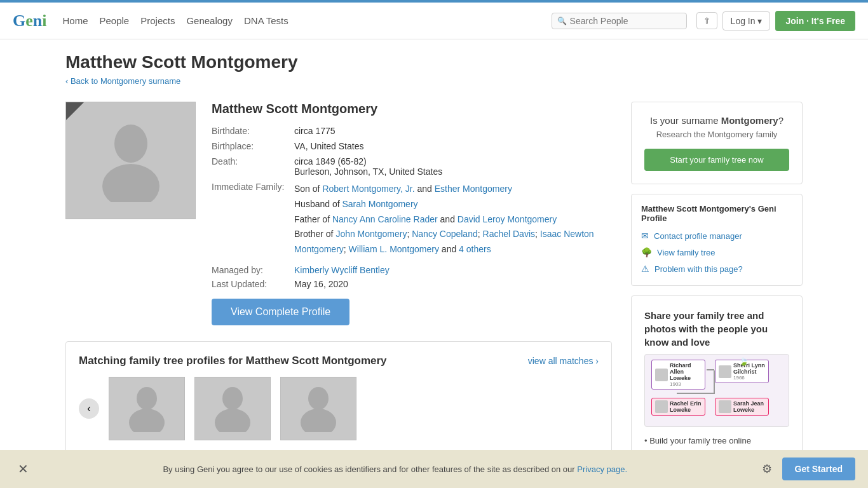 The width and height of the screenshot is (868, 488). What do you see at coordinates (412, 109) in the screenshot?
I see `profile-name: Matthew Scott Montgomery` at bounding box center [412, 109].